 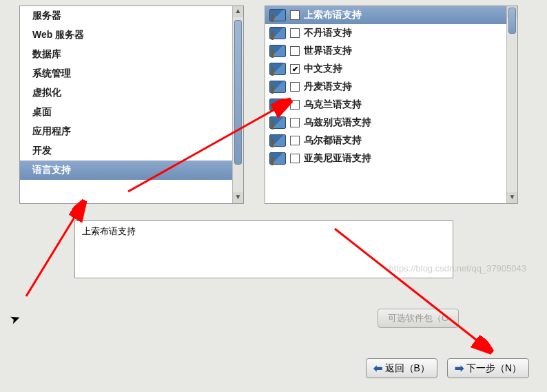 I want to click on scrollbar-left: ▲ ▼, so click(x=238, y=105).